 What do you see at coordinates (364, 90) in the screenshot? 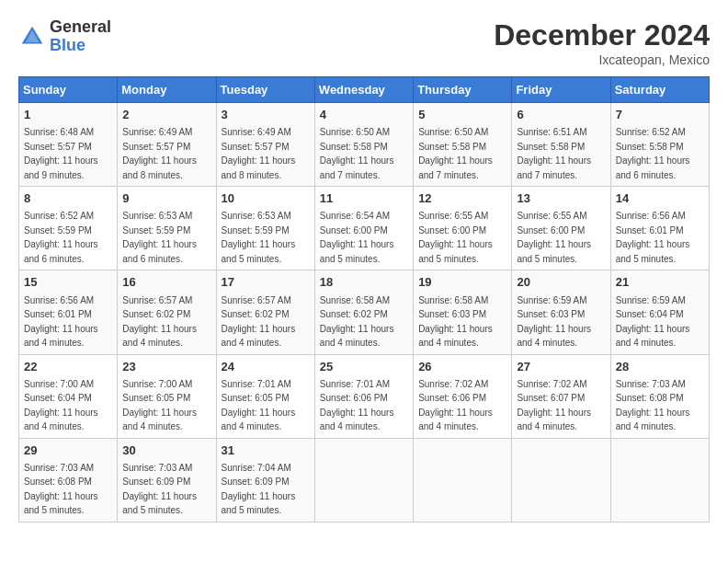
I see `weekday-header: Wednesday` at bounding box center [364, 90].